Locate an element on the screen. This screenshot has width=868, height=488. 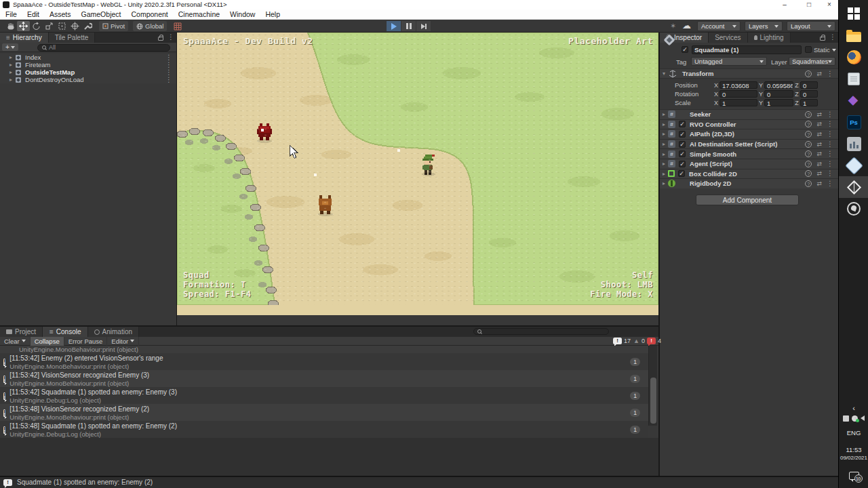
custom-tool-icon is located at coordinates (88, 26).